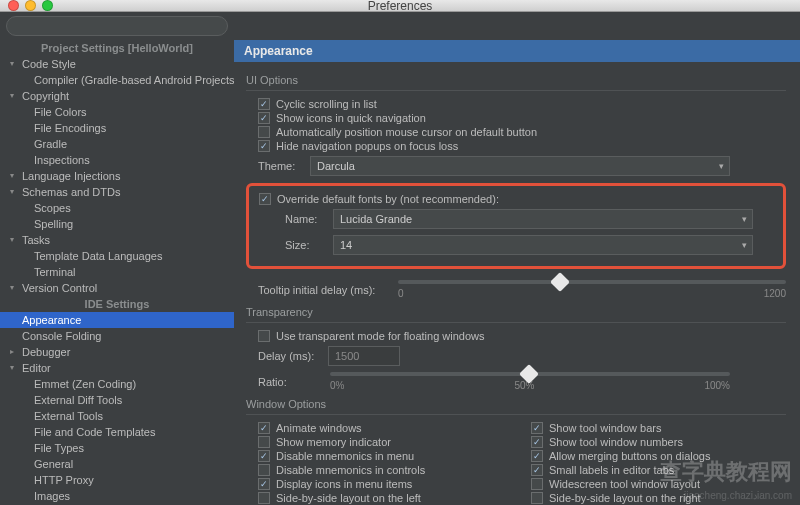  Describe the element at coordinates (516, 226) in the screenshot. I see `override-fonts-group: Override default fonts by (not recommend…` at that location.